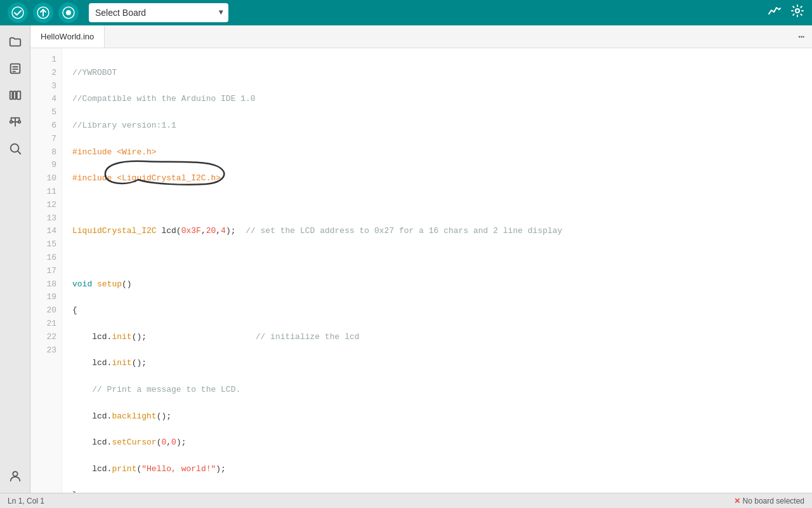 The height and width of the screenshot is (508, 812). Describe the element at coordinates (15, 149) in the screenshot. I see `sidebar-item-search` at that location.